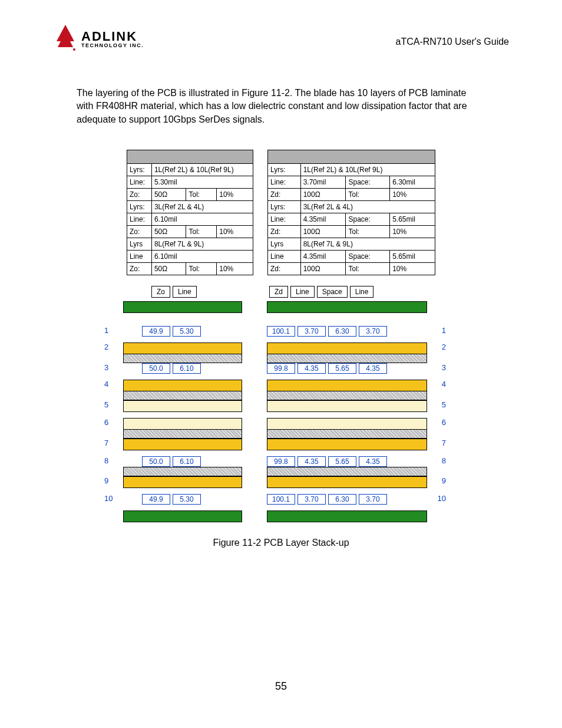 This screenshot has width=562, height=728. What do you see at coordinates (303, 292) in the screenshot?
I see `right-col-label-line1: Line` at bounding box center [303, 292].